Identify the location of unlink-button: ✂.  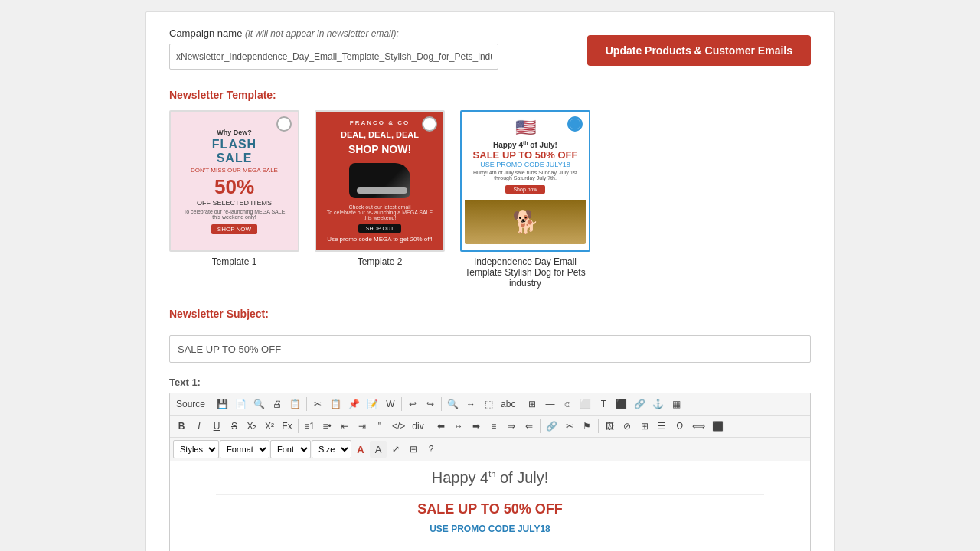
(570, 426).